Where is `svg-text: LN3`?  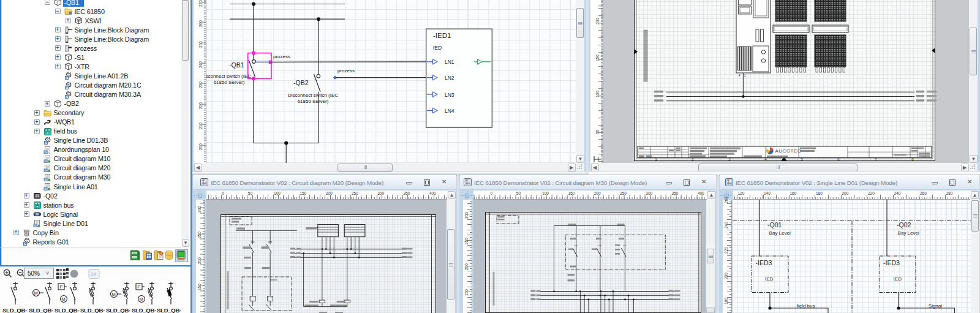 svg-text: LN3 is located at coordinates (450, 95).